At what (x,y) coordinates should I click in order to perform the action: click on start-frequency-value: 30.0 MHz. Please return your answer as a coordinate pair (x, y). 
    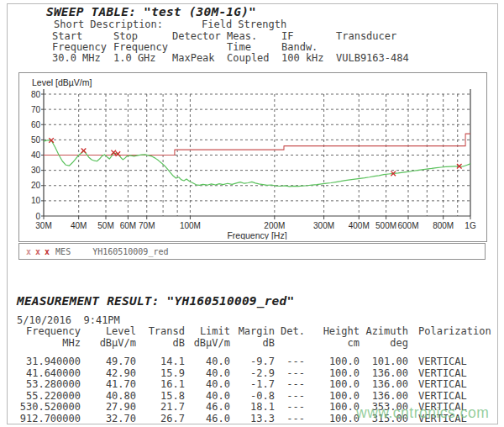
    Looking at the image, I should click on (76, 58).